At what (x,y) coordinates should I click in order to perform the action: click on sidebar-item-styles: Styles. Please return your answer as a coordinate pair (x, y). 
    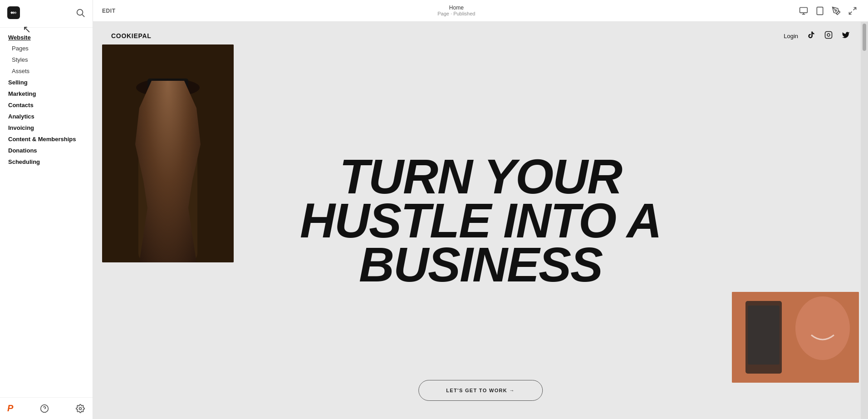
    Looking at the image, I should click on (46, 60).